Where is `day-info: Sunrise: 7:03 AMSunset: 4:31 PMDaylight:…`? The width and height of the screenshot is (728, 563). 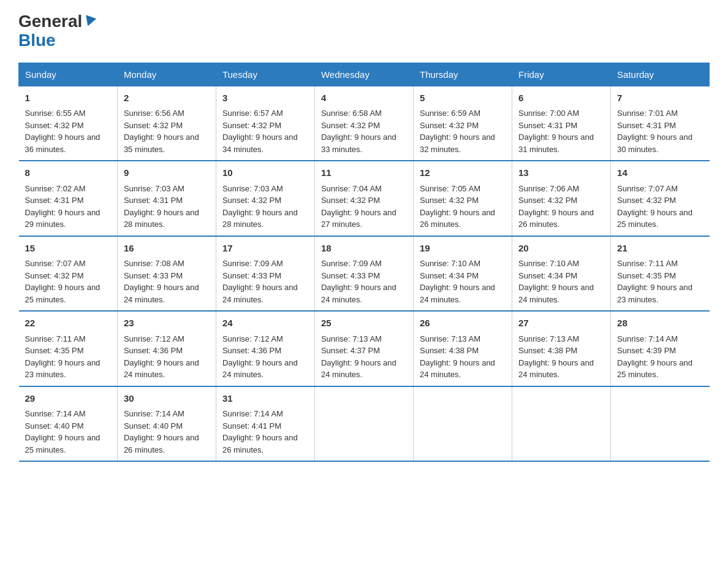
day-info: Sunrise: 7:03 AMSunset: 4:31 PMDaylight:… is located at coordinates (162, 207).